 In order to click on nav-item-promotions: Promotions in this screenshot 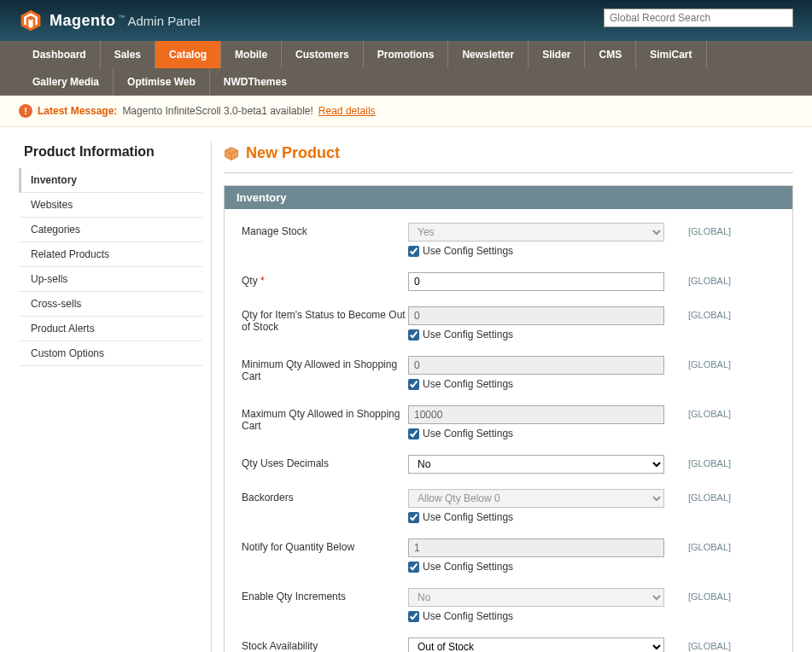, I will do `click(406, 55)`.